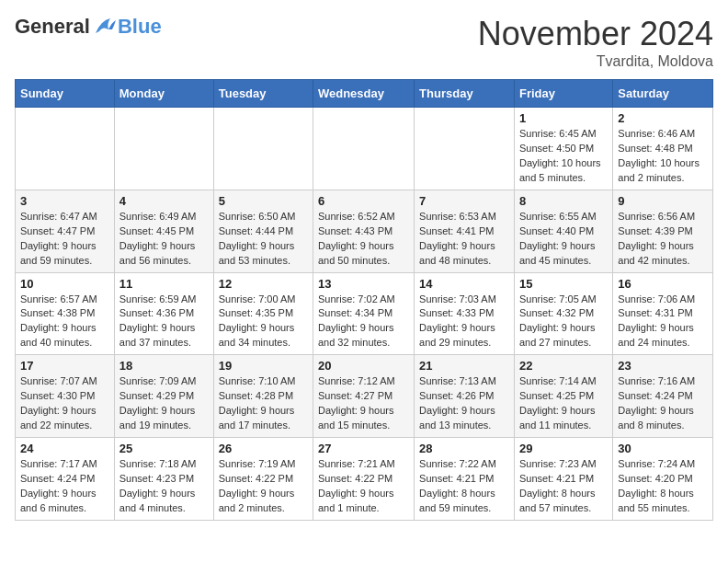  Describe the element at coordinates (65, 479) in the screenshot. I see `calendar-cell: 24Sunrise: 7:17 AM Sunset: 4:24 PM Dayli…` at that location.